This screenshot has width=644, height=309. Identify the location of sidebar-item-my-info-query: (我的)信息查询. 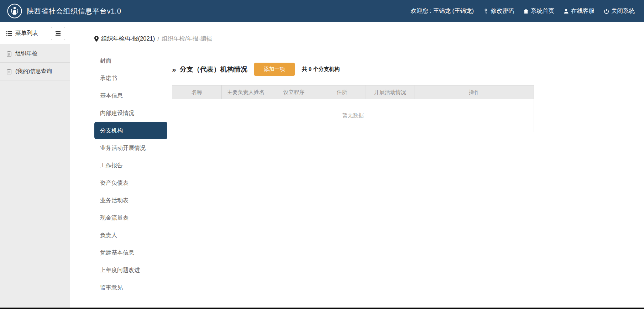
(35, 72).